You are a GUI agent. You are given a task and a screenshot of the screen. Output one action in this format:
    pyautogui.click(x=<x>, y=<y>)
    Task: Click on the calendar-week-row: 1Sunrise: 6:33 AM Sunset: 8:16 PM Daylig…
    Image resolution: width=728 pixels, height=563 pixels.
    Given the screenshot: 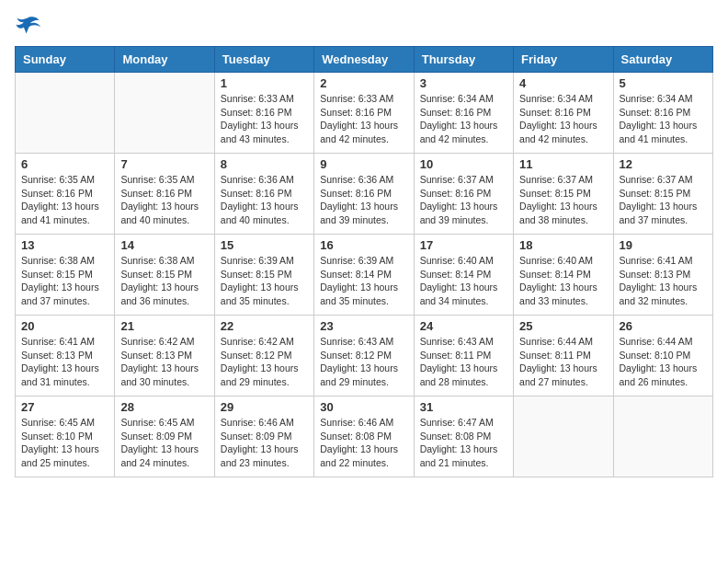 What is the action you would take?
    pyautogui.click(x=364, y=113)
    